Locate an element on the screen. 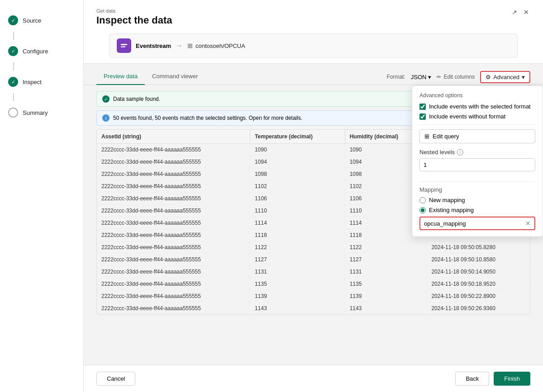 Image resolution: width=543 pixels, height=392 pixels. new-mapping-row: New mapping is located at coordinates (477, 200).